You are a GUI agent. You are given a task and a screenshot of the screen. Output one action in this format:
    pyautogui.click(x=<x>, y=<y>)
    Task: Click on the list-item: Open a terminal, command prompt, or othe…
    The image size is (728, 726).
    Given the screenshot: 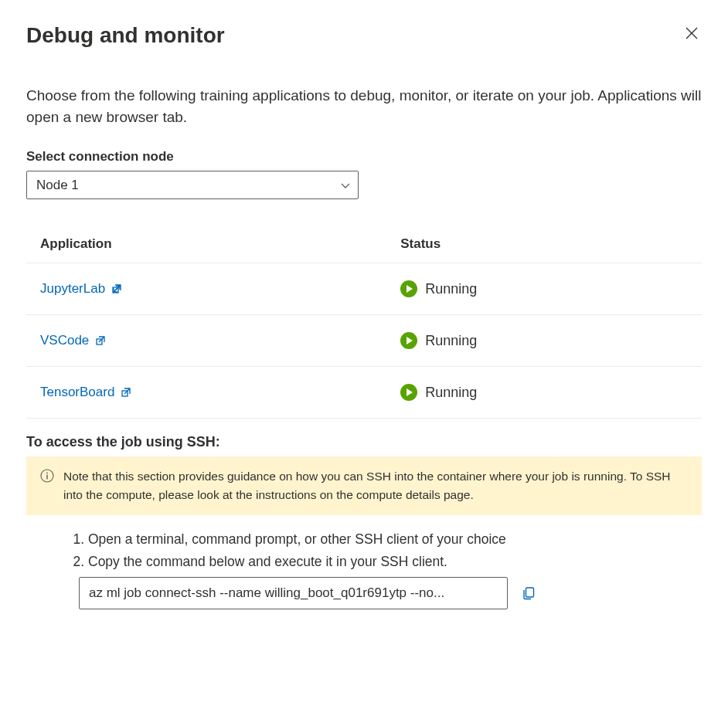 What is the action you would take?
    pyautogui.click(x=395, y=539)
    